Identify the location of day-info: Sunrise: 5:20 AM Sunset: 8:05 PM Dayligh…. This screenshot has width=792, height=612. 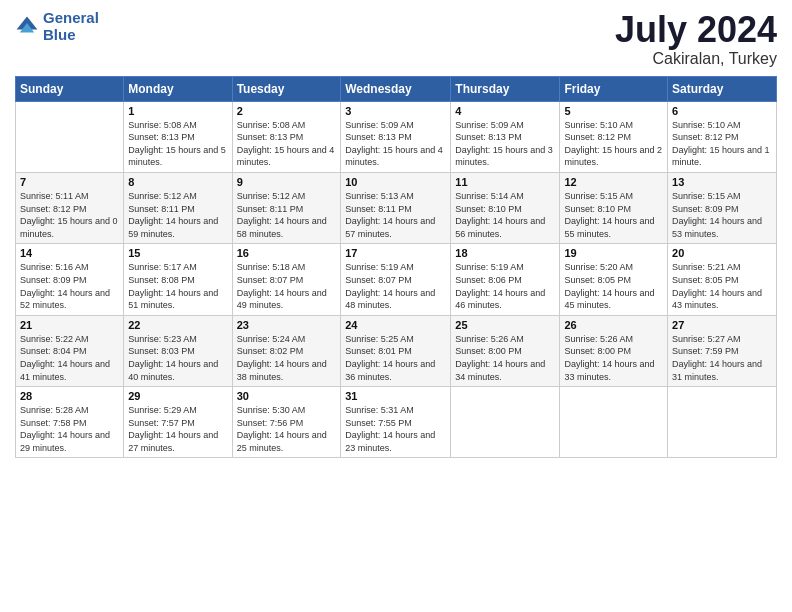
(614, 286).